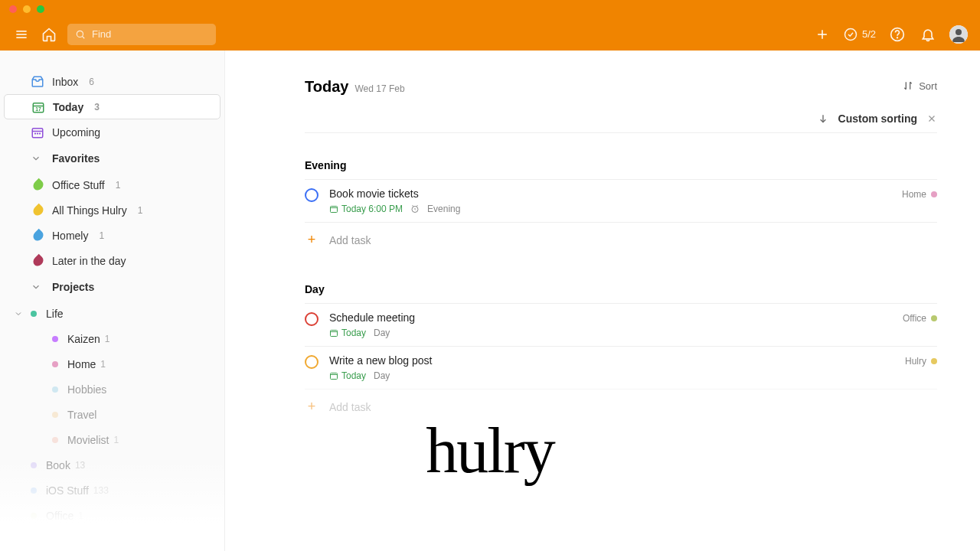  Describe the element at coordinates (49, 34) in the screenshot. I see `home-icon` at that location.